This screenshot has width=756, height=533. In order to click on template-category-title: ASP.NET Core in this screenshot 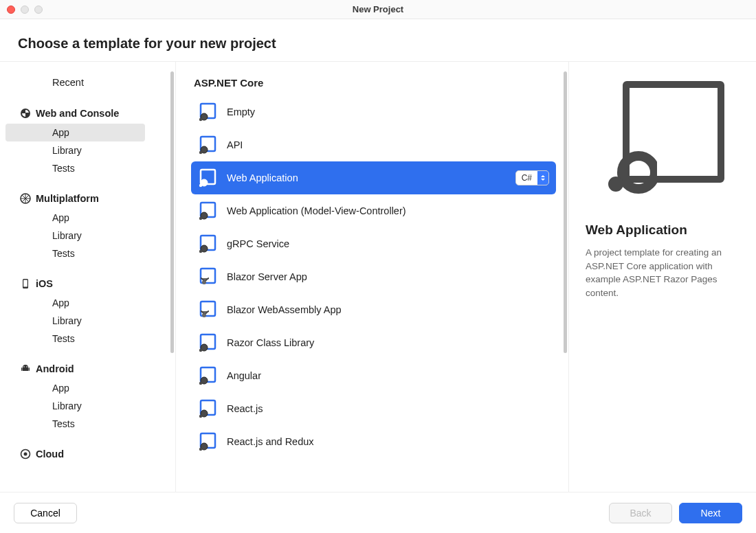, I will do `click(375, 82)`.